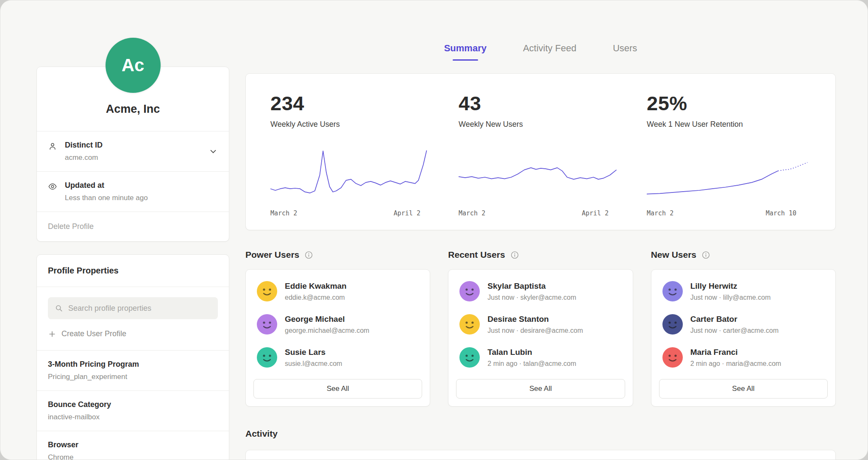 Image resolution: width=868 pixels, height=460 pixels. I want to click on list-item: Susie Lars susie.l@acme.com, so click(338, 357).